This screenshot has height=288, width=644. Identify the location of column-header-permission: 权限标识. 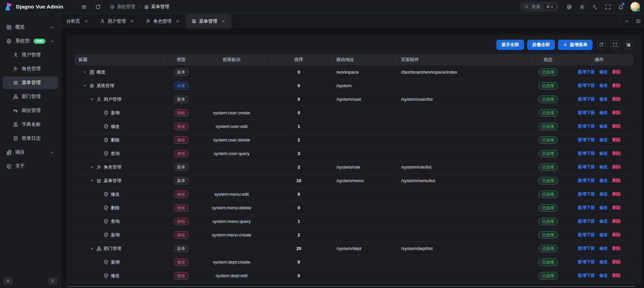
(232, 60).